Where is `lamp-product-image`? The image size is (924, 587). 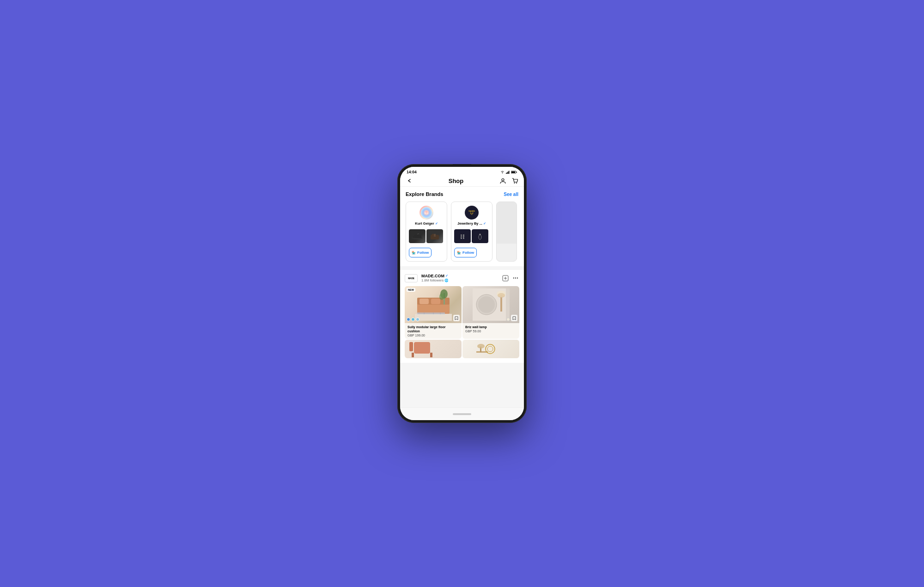 lamp-product-image is located at coordinates (491, 305).